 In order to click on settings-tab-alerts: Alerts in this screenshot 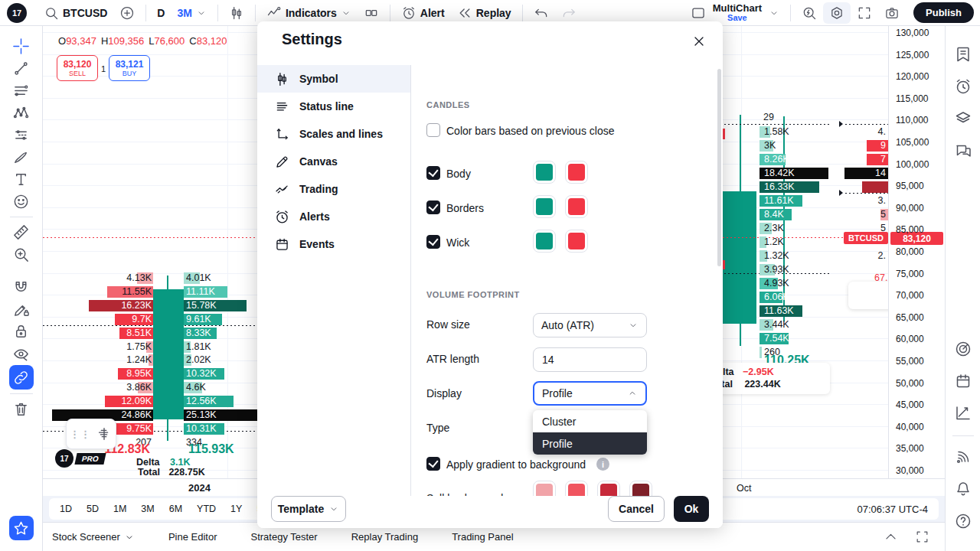, I will do `click(334, 217)`.